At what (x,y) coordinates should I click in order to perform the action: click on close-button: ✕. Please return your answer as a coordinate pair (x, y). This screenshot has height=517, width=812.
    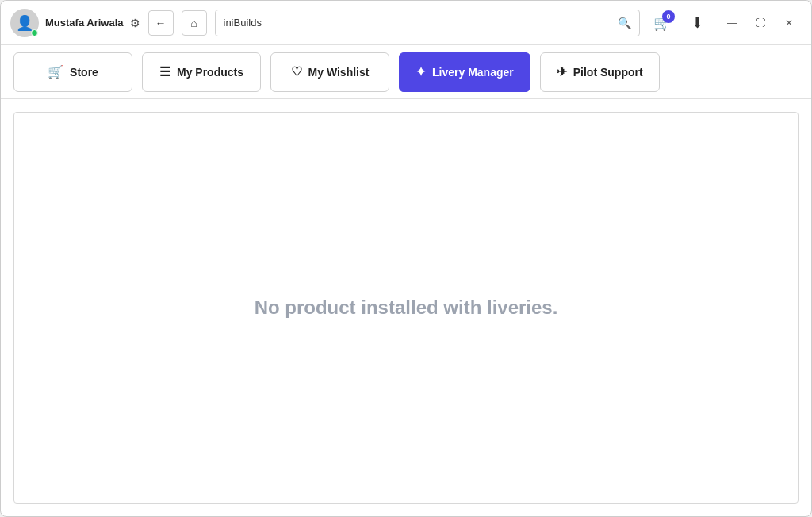
    Looking at the image, I should click on (789, 23).